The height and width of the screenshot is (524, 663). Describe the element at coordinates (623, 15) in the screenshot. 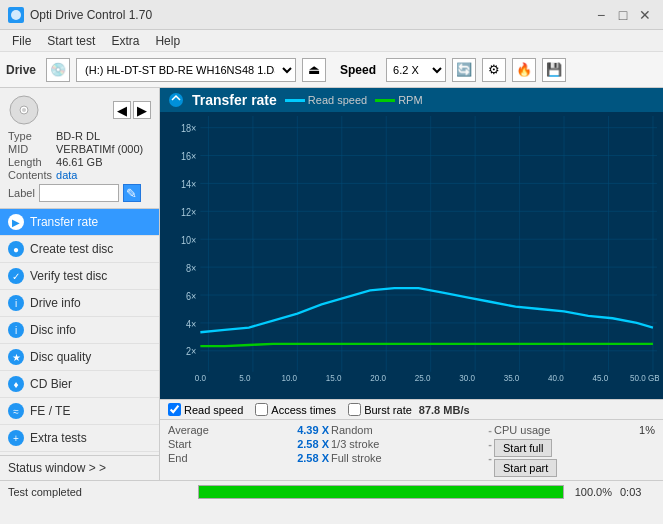

I see `window-controls: − □ ✕` at that location.